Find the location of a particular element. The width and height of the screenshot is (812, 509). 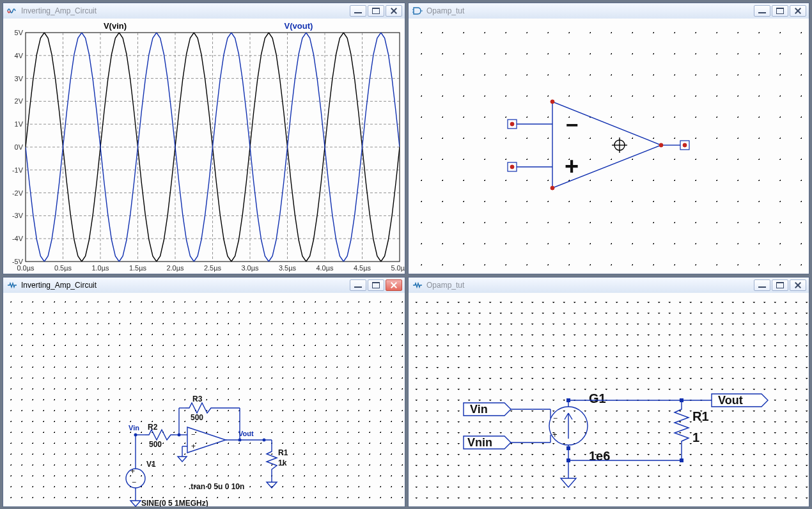

subckt-titlebar: Opamp_tut is located at coordinates (609, 285).